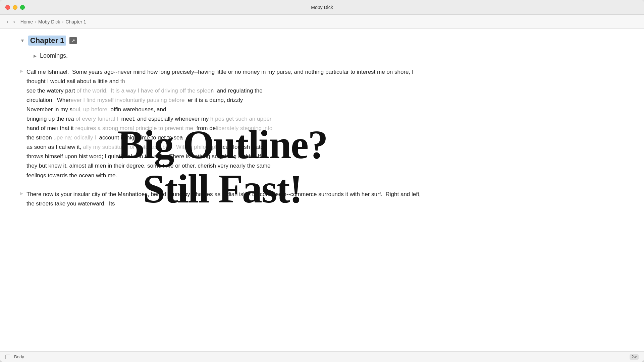  What do you see at coordinates (7, 22) in the screenshot?
I see `back-button: ‹` at bounding box center [7, 22].